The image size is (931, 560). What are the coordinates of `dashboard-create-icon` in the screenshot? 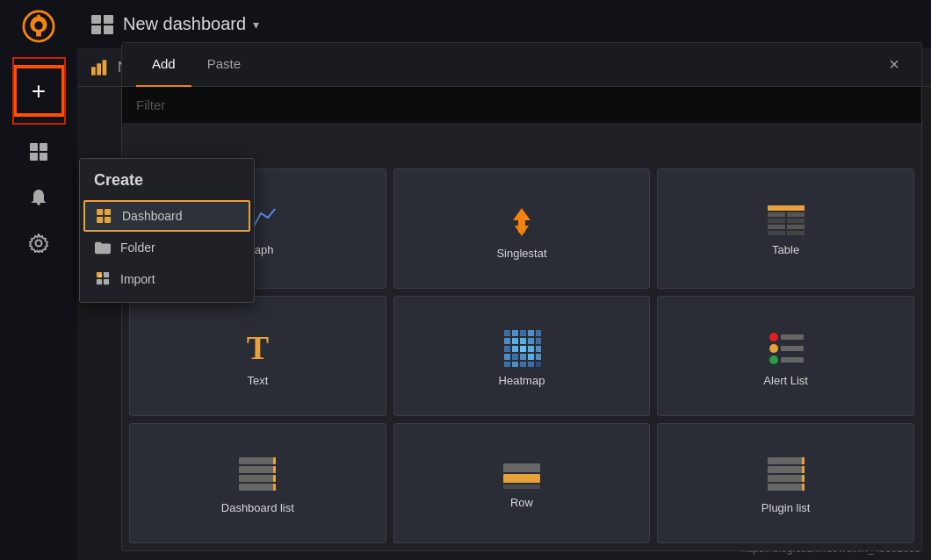 It's located at (105, 216).